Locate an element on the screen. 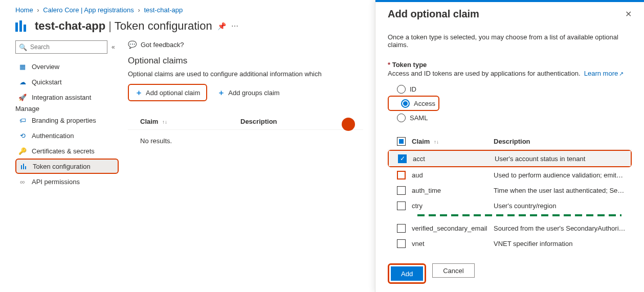  add-button: Add is located at coordinates (407, 274).